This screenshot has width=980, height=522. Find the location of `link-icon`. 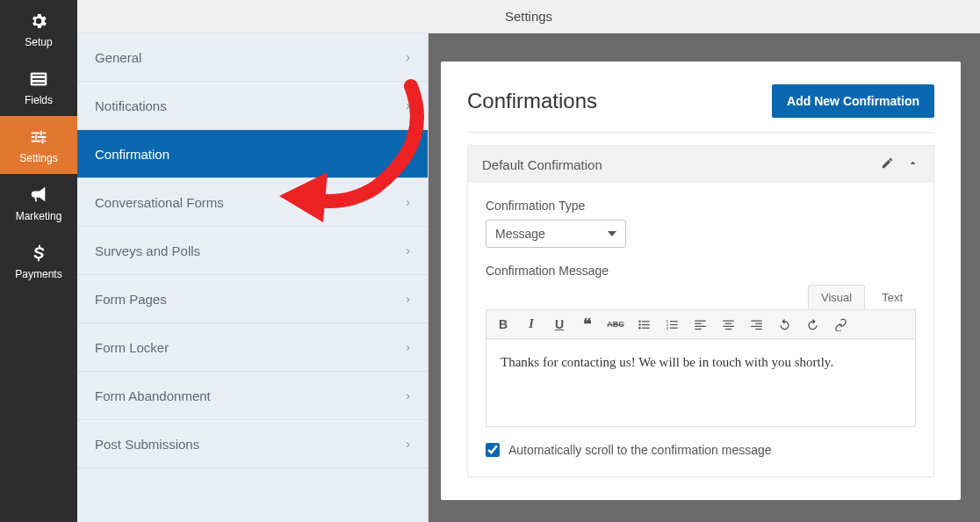

link-icon is located at coordinates (840, 324).